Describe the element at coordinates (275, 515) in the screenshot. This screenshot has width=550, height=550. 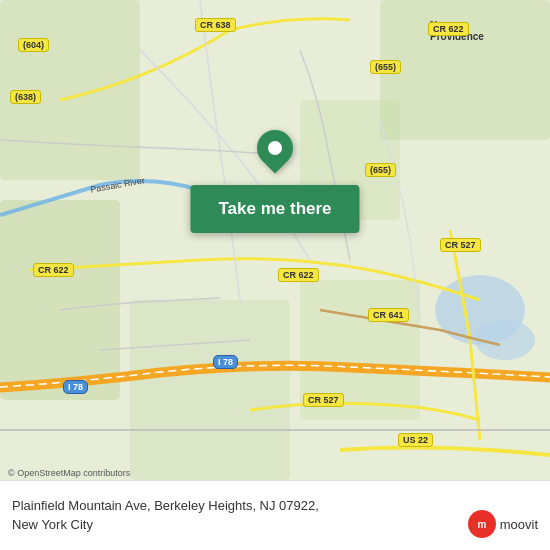
I see `bottom-bar: Plainfield Mountain Ave, Berkeley Height…` at that location.